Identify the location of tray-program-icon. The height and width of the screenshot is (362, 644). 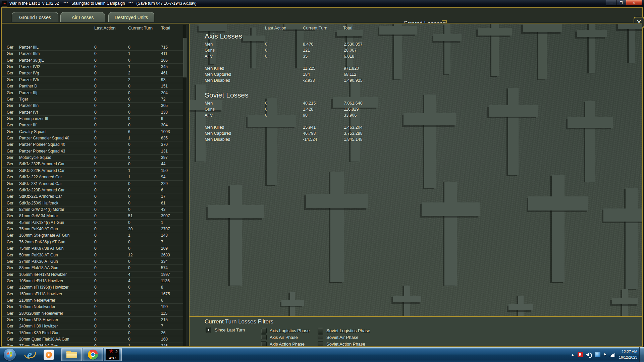
(598, 355).